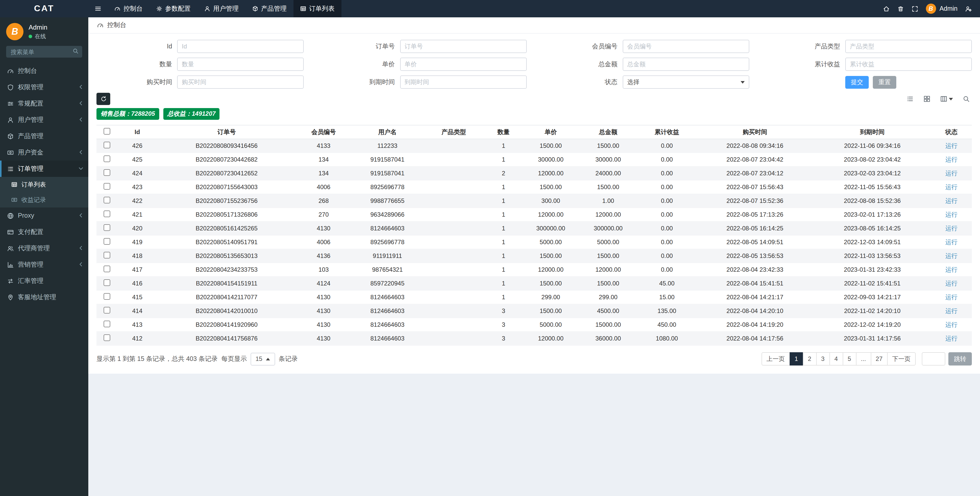 The height and width of the screenshot is (496, 980). Describe the element at coordinates (803, 64) in the screenshot. I see `filter-label-total-income: 累计收益` at that location.